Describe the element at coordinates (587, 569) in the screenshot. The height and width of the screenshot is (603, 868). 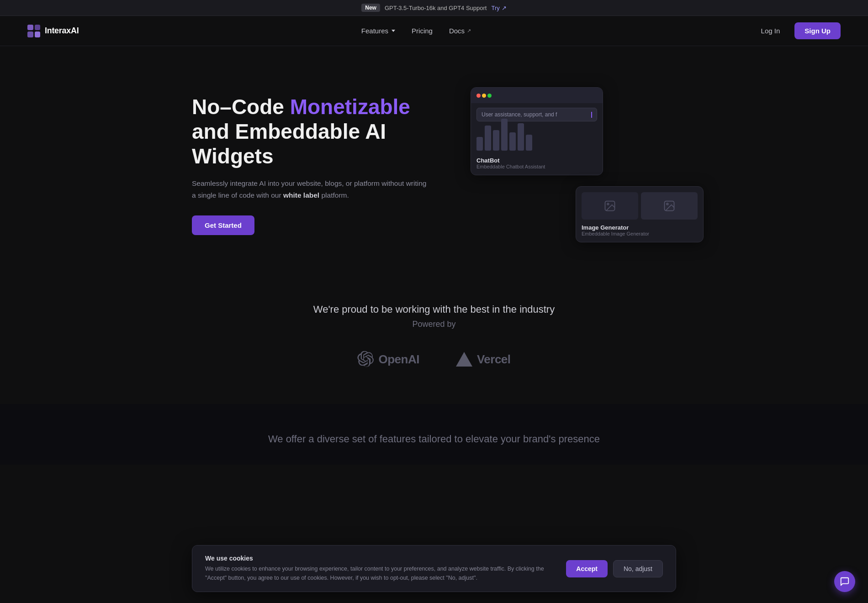
I see `cookie-accept-button: Accept` at that location.